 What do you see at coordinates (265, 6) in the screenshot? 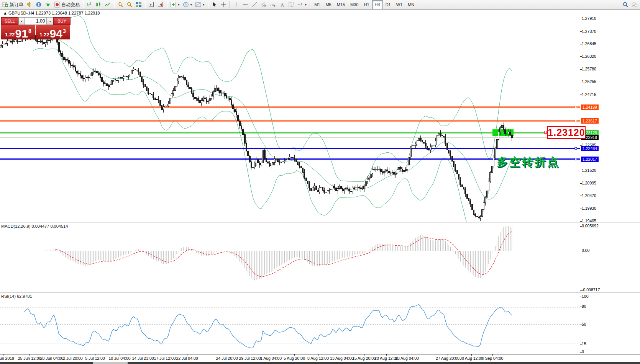
I see `svg-text: E` at bounding box center [265, 6].